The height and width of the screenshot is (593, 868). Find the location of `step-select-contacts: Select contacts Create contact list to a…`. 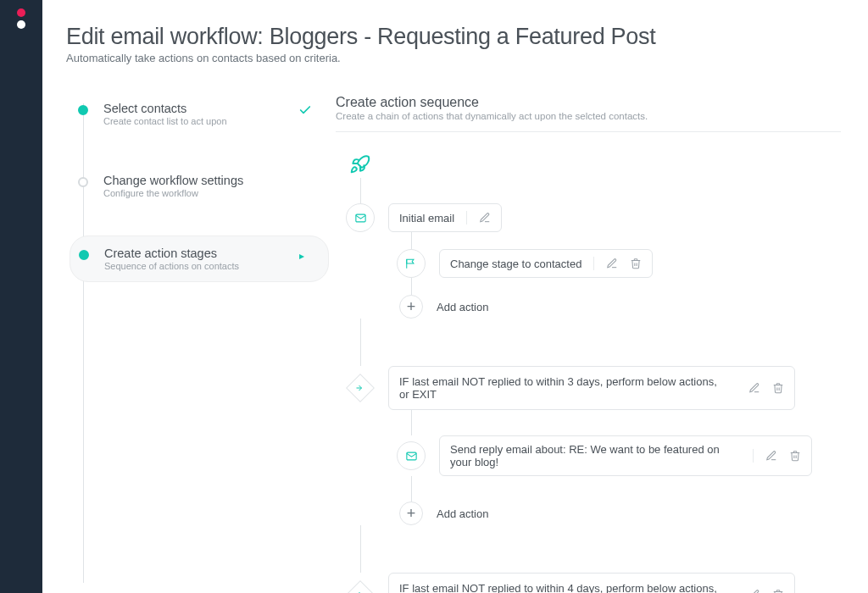

step-select-contacts: Select contacts Create contact list to a… is located at coordinates (203, 114).